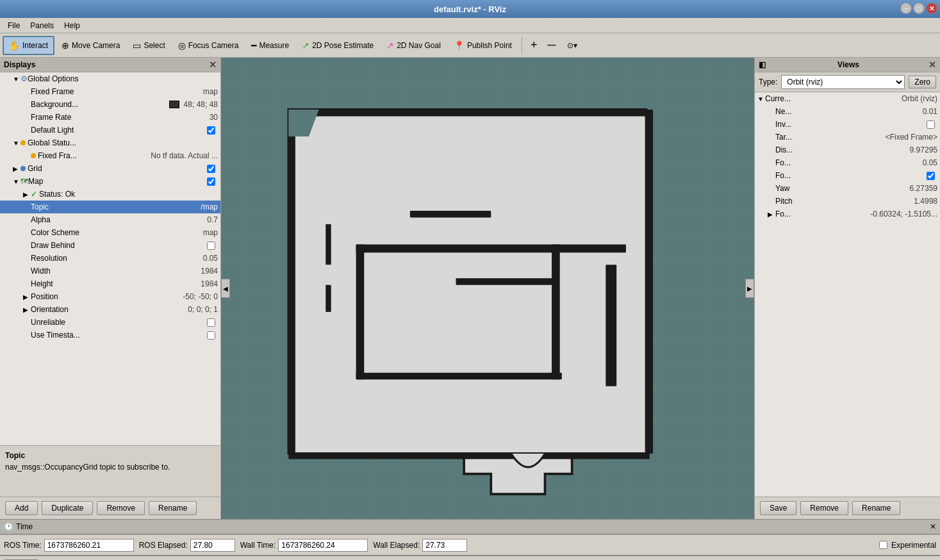 This screenshot has height=560, width=940. What do you see at coordinates (110, 322) in the screenshot?
I see `tree-item-unreliable: Unreliable` at bounding box center [110, 322].